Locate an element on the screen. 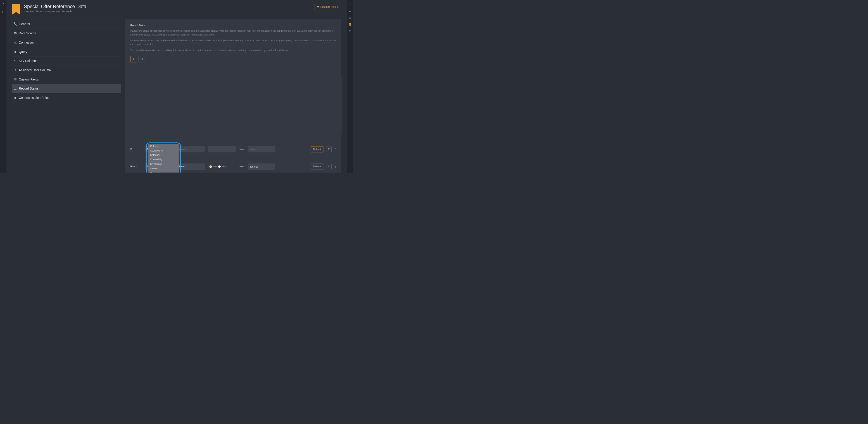 This screenshot has width=868, height=424. value-input is located at coordinates (222, 150).